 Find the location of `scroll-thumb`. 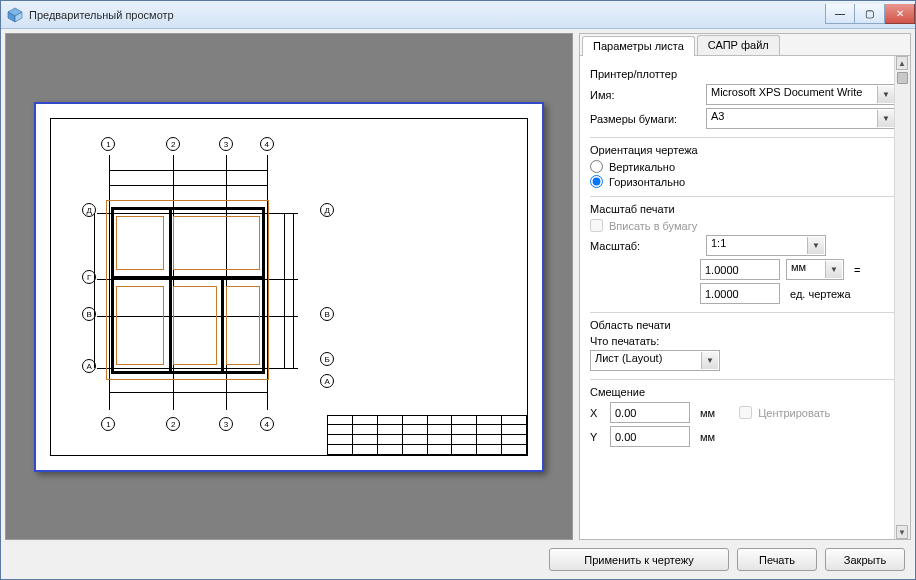

scroll-thumb is located at coordinates (902, 78).